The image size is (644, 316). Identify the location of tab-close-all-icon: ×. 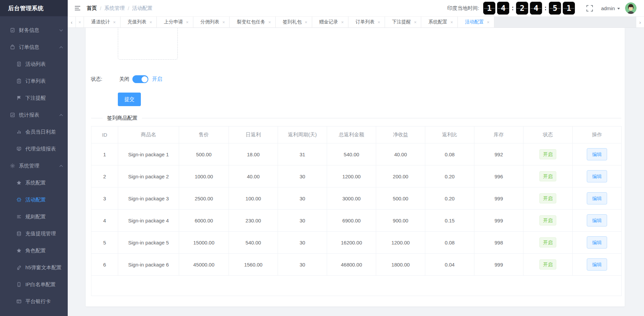
(80, 22).